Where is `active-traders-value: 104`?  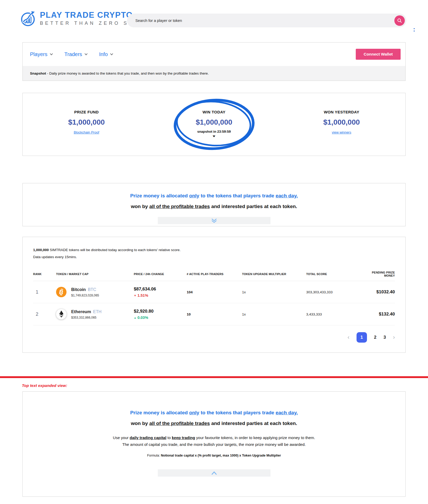
active-traders-value: 104 is located at coordinates (214, 292).